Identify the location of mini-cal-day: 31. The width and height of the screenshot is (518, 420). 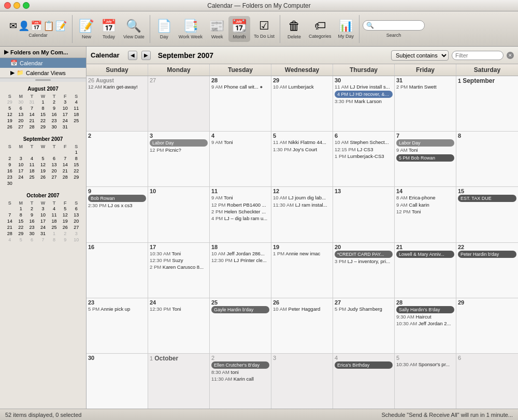
(65, 127).